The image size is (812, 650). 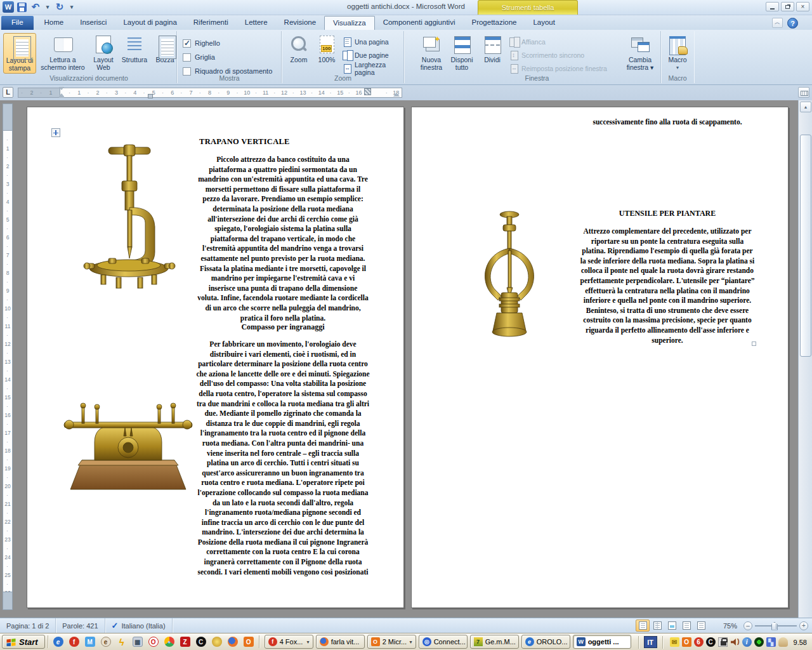 I want to click on taskbar-oggetti: W oggetti ..., so click(x=602, y=642).